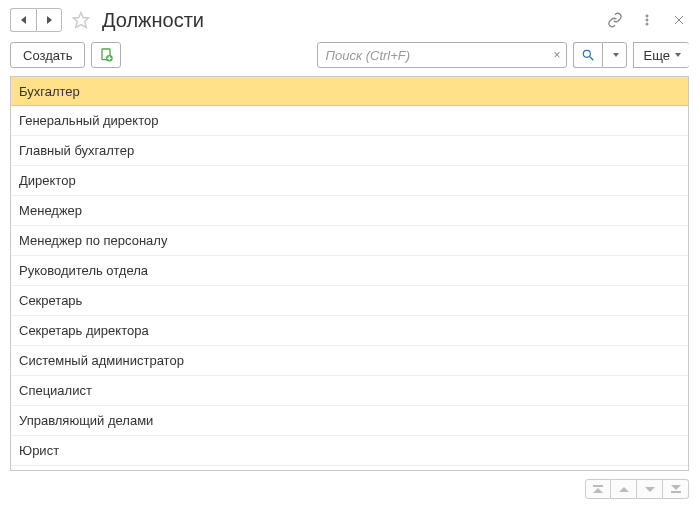  What do you see at coordinates (348, 20) in the screenshot?
I see `page-title: Должности` at bounding box center [348, 20].